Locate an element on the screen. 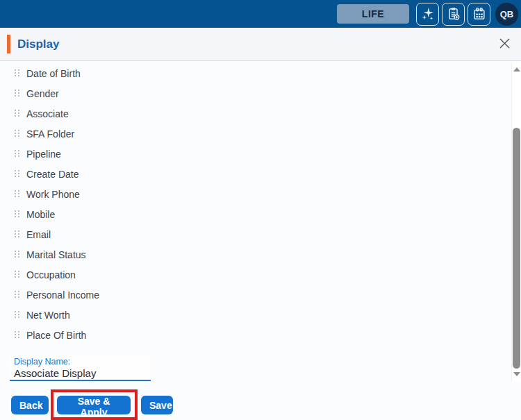  field-row: Pipeline is located at coordinates (254, 154).